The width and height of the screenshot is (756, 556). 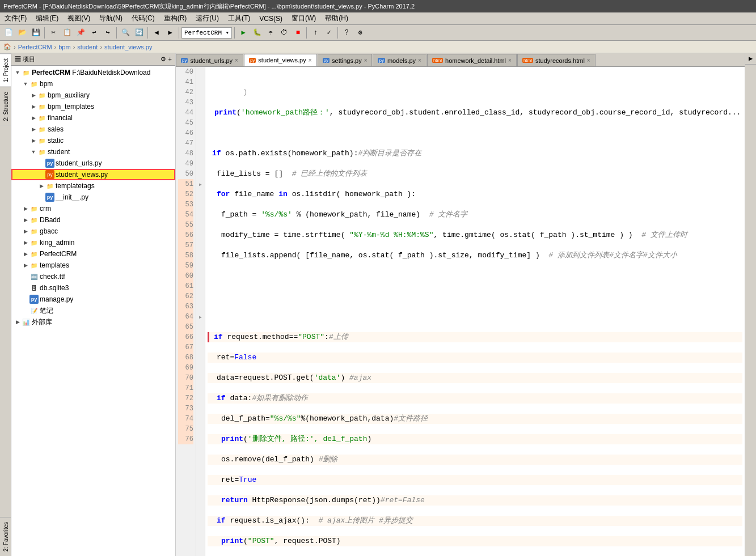 What do you see at coordinates (170, 33) in the screenshot?
I see `forward-btn: ▶` at bounding box center [170, 33].